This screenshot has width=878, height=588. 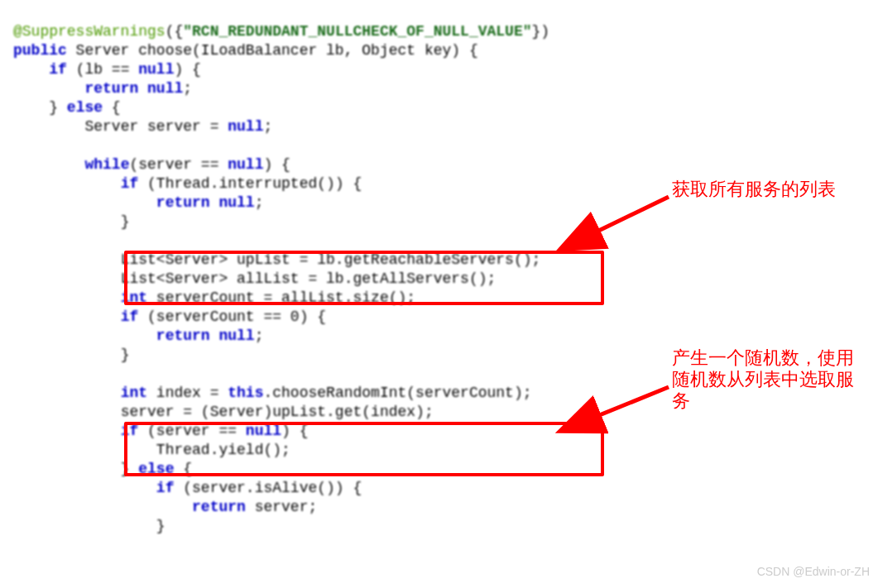 I want to click on kw-return: return, so click(x=111, y=88).